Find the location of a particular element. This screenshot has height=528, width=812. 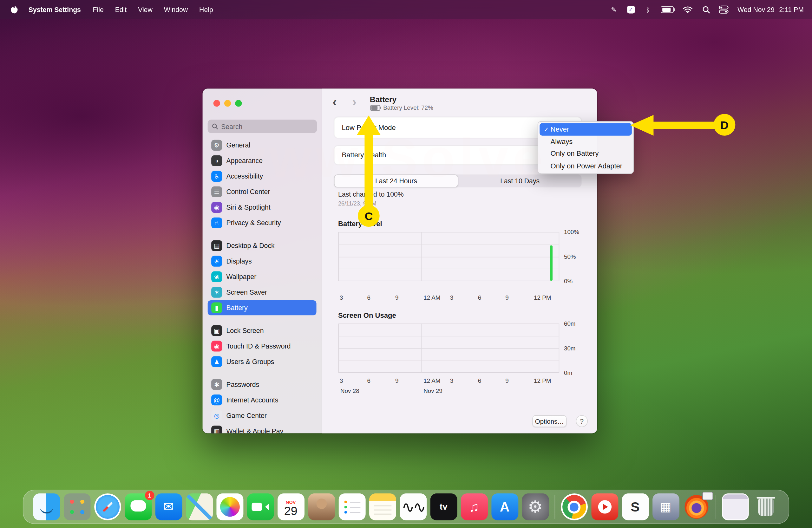

menu-edit: Edit is located at coordinates (121, 10).